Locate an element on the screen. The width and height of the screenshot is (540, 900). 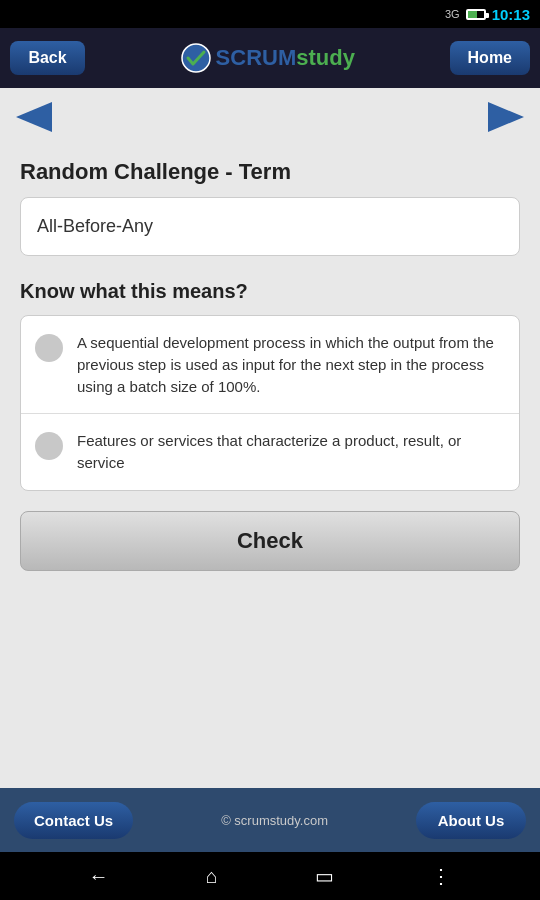
check-button: Check is located at coordinates (270, 541).